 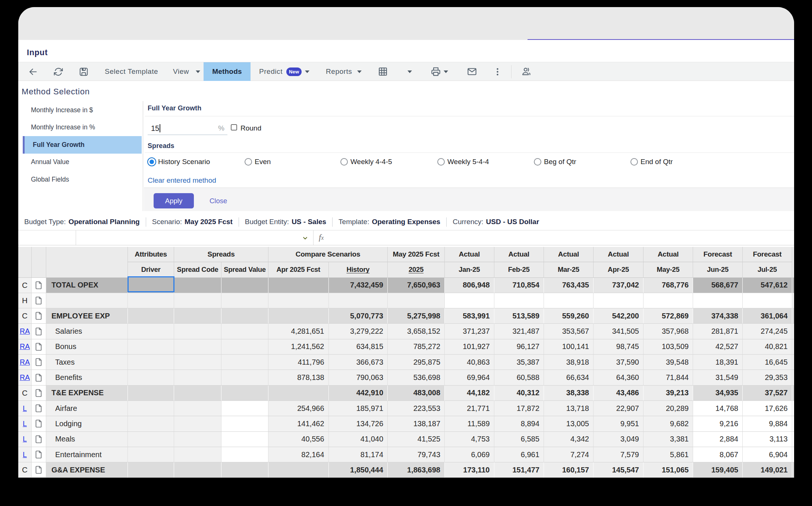 What do you see at coordinates (569, 331) in the screenshot?
I see `grid-cell: 353,567` at bounding box center [569, 331].